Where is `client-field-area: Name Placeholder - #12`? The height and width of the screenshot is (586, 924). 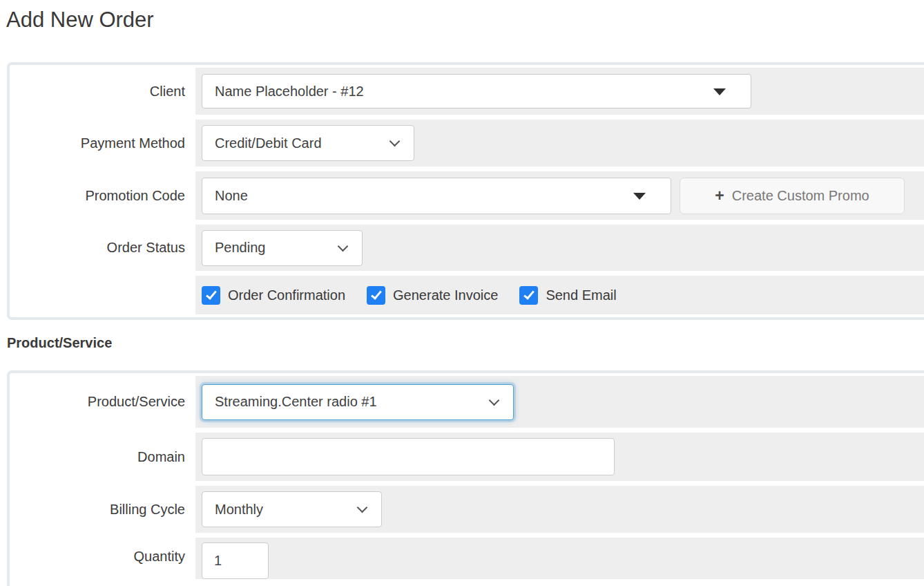 client-field-area: Name Placeholder - #12 is located at coordinates (559, 91).